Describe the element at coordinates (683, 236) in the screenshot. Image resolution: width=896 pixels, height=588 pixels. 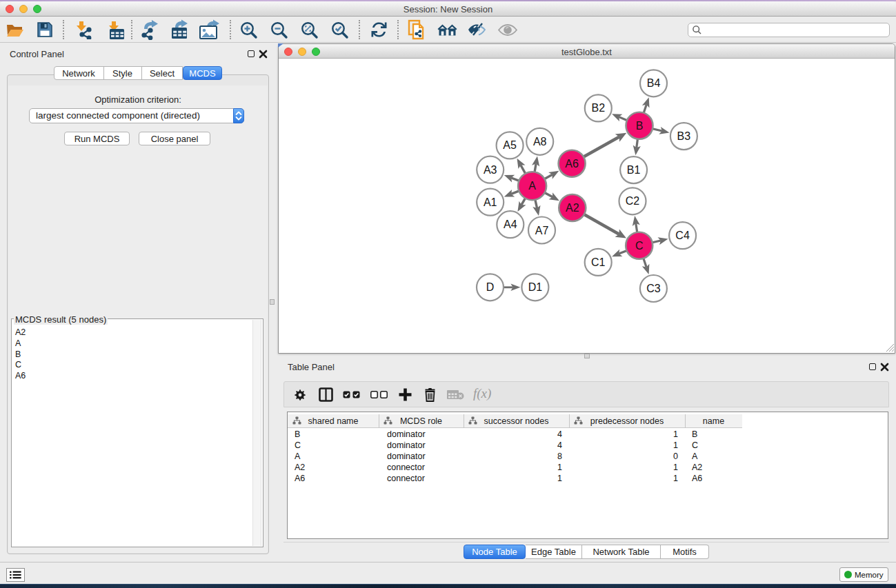
I see `svg-text: C4` at that location.